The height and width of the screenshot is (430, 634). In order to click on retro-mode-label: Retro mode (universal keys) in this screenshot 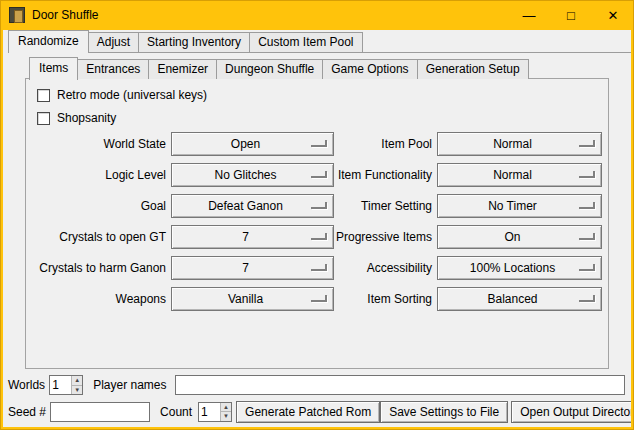, I will do `click(132, 95)`.